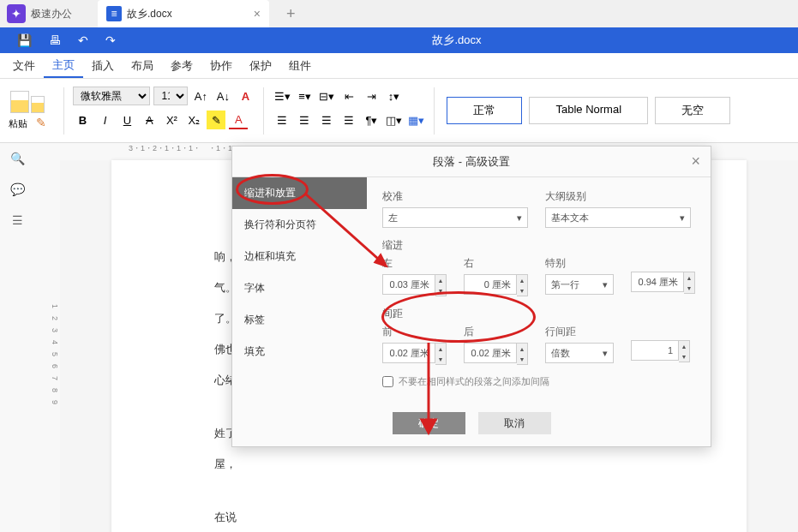 The width and height of the screenshot is (798, 532). What do you see at coordinates (223, 96) in the screenshot?
I see `decrease-font-icon: A↓` at bounding box center [223, 96].